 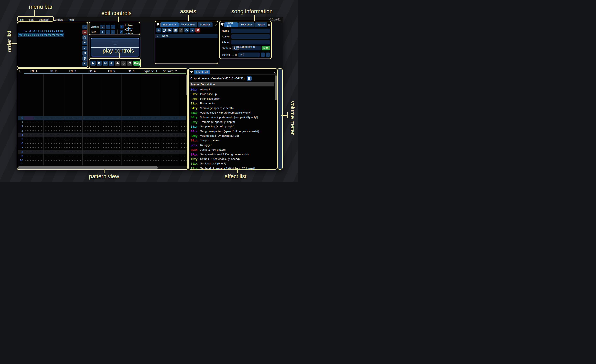 I want to click on metronome-button, so click(x=124, y=63).